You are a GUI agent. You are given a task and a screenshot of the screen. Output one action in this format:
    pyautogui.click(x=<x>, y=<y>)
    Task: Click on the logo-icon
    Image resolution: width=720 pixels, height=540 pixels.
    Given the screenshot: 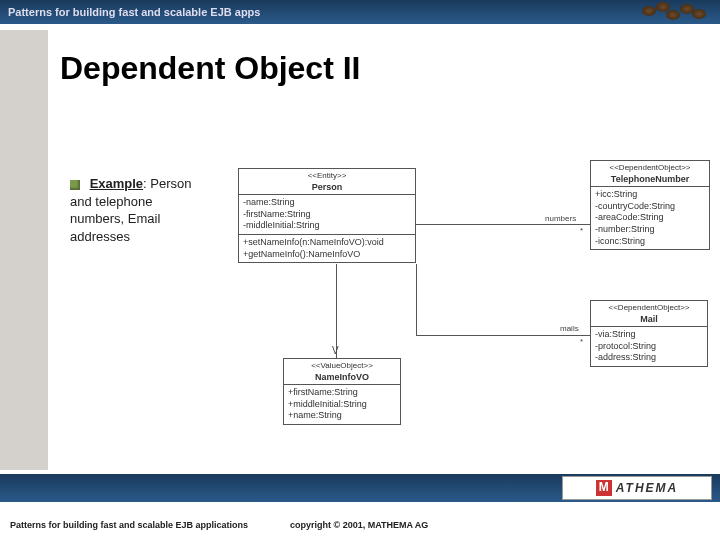 What is the action you would take?
    pyautogui.click(x=604, y=488)
    